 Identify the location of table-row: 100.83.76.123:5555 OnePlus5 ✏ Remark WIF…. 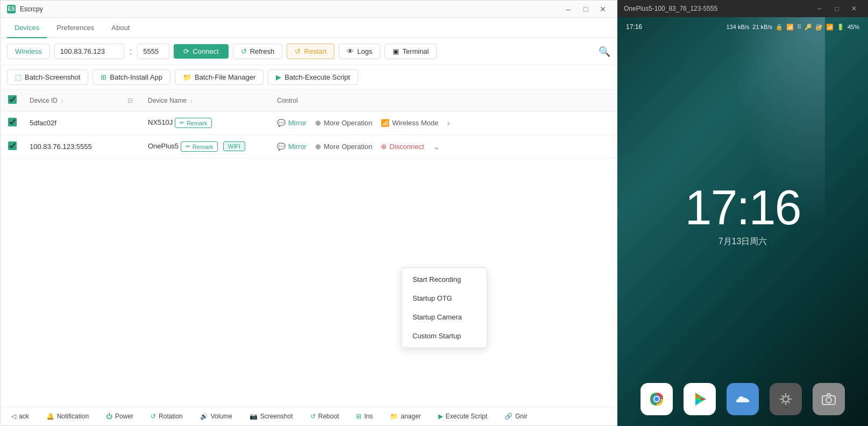
(309, 147).